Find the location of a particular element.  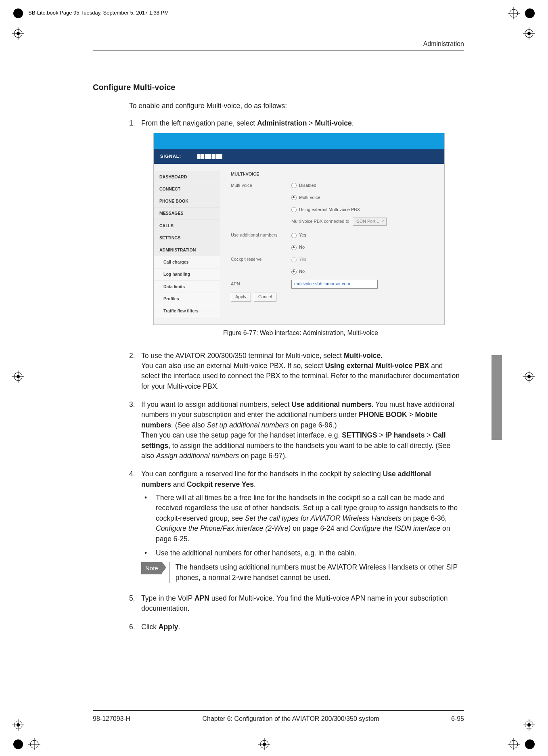

bold-administration: Administration is located at coordinates (282, 123).